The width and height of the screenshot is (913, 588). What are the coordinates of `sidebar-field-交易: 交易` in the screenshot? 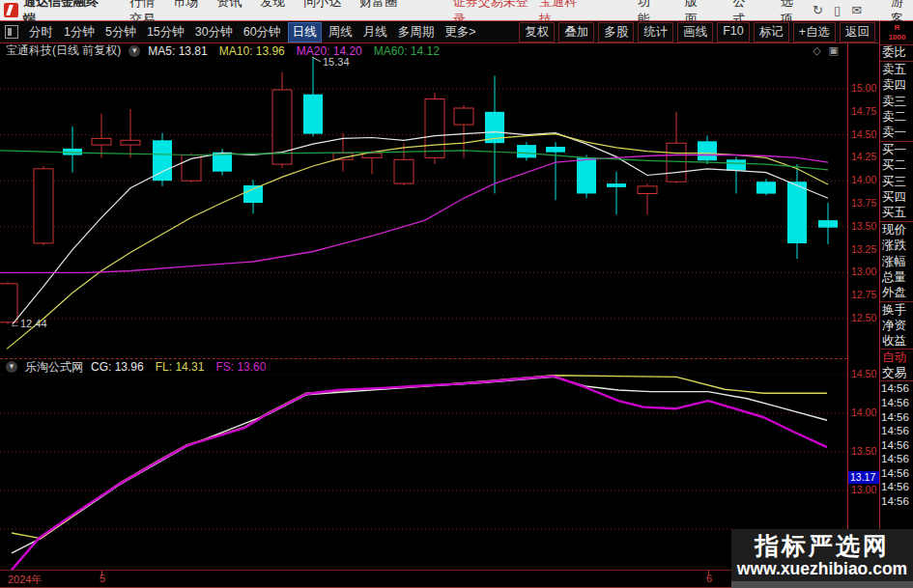 It's located at (897, 375).